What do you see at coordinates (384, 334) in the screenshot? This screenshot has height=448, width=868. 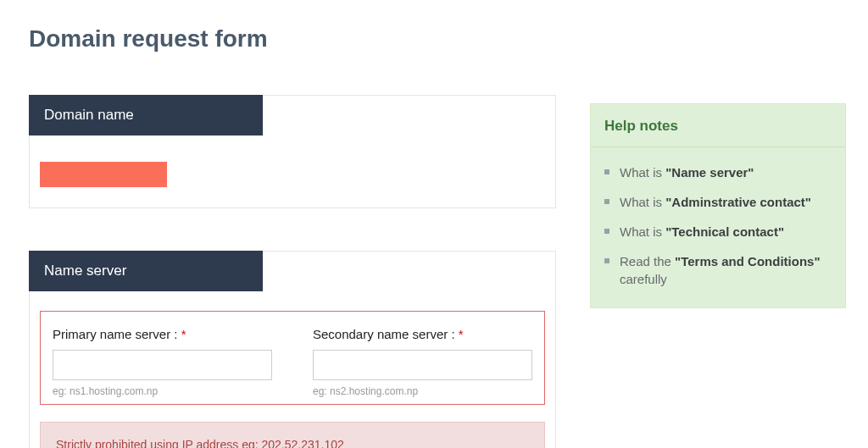 I see `secondary-ns-label-text: Secondary name server :` at bounding box center [384, 334].